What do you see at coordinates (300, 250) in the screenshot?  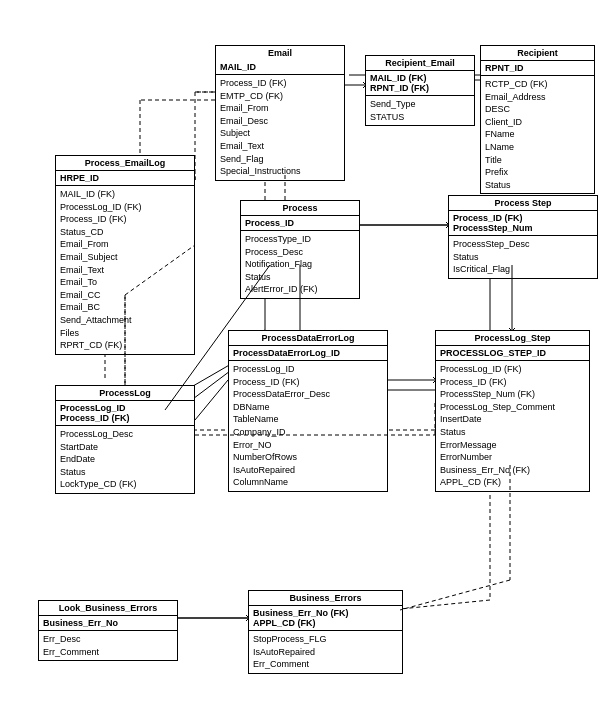 I see `process-entity: Process Process_ID ProcessType_ID Proces…` at bounding box center [300, 250].